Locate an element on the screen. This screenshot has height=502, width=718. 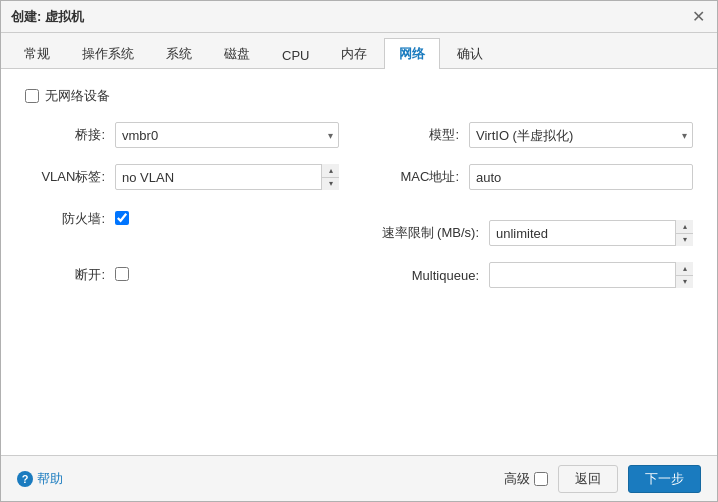
multiqueue-spinner: ▴ ▾ is located at coordinates (684, 275).